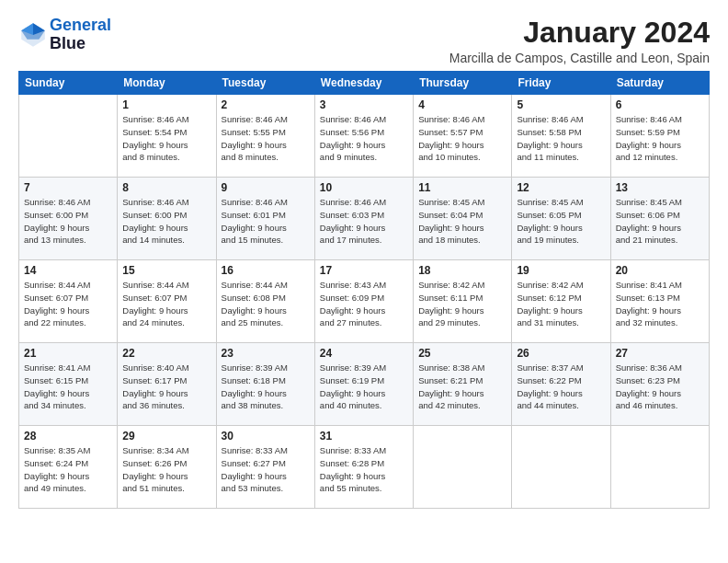 This screenshot has width=728, height=563. I want to click on table-row: 24Sunrise: 8:39 AM Sunset: 6:19 PM Dayli…, so click(364, 385).